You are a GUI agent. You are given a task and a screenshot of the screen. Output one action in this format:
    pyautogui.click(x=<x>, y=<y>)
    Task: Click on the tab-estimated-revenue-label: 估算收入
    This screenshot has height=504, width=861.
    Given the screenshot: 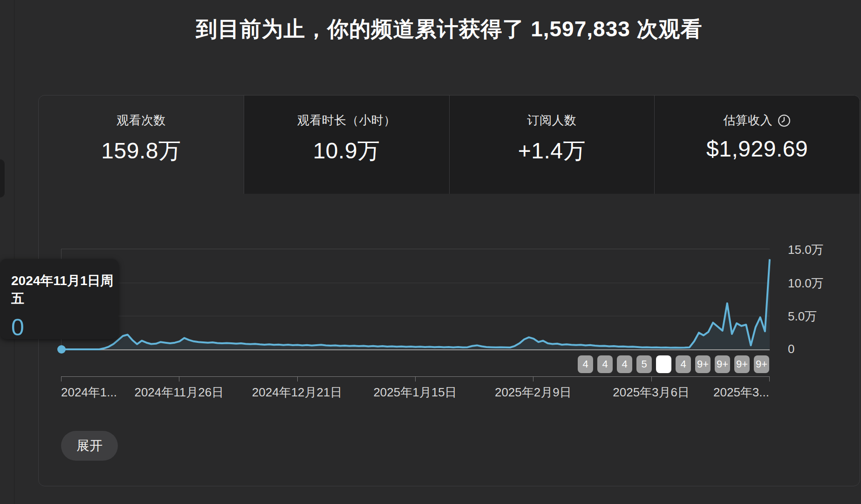 What is the action you would take?
    pyautogui.click(x=757, y=120)
    